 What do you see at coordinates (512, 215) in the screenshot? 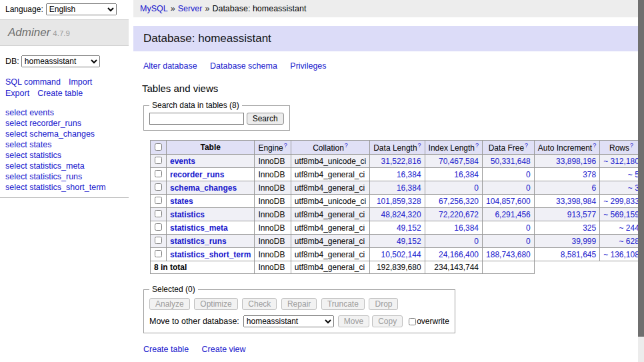
I see `data-free-link: 6,291,456` at bounding box center [512, 215].